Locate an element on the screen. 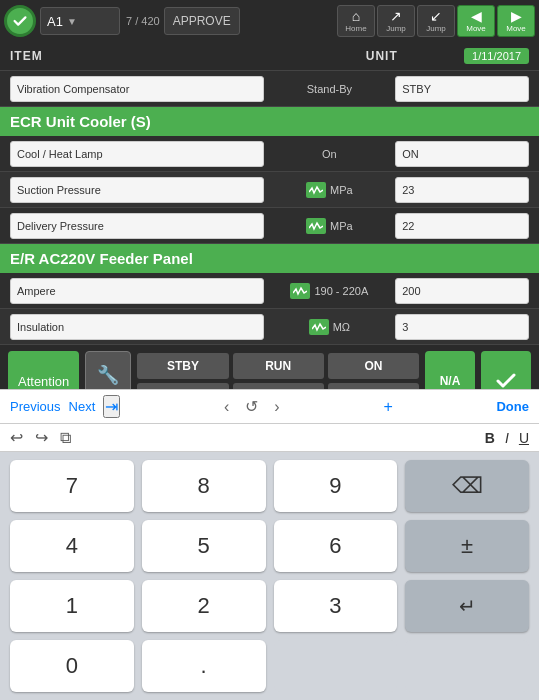  format-buttons: B I U is located at coordinates (507, 438).